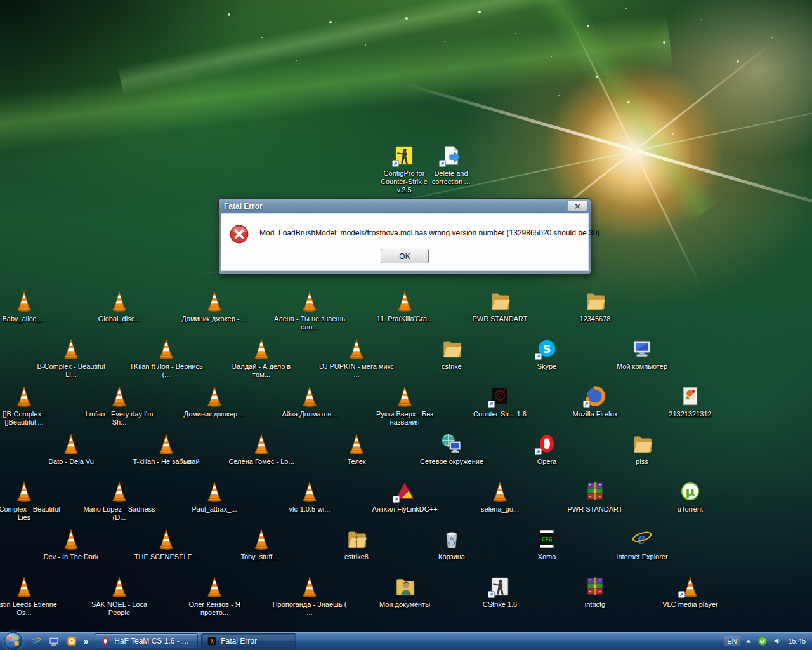  What do you see at coordinates (261, 544) in the screenshot?
I see `desktop-icon: Toby_stuff_...` at bounding box center [261, 544].